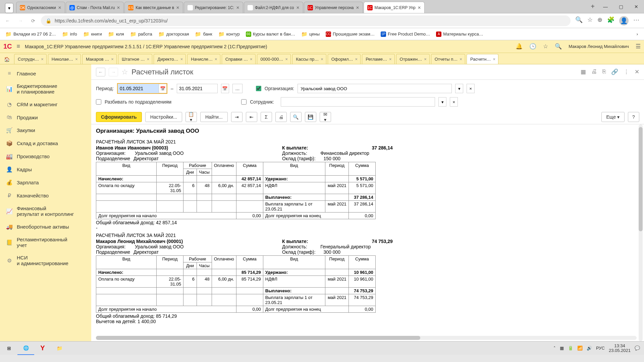  I want to click on app-tab: Николае…×, so click(64, 59).